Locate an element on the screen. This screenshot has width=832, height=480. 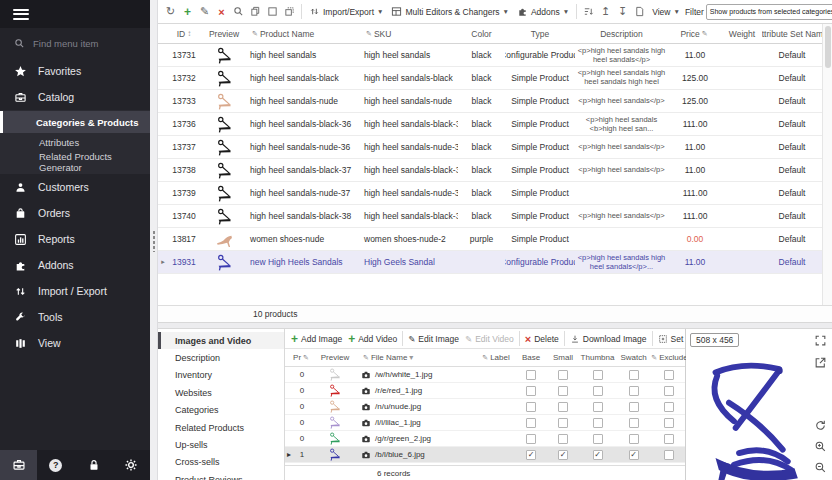
image-row: 0/n/u/nude.jpg is located at coordinates (485, 407).